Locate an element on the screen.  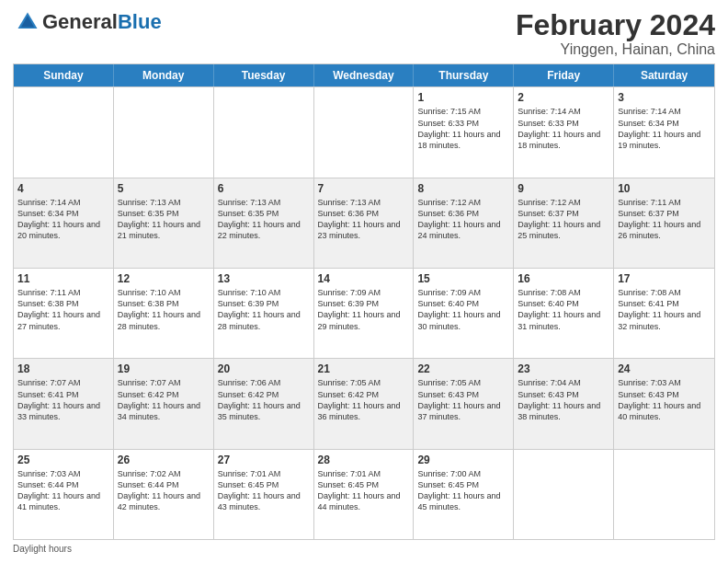
logo-area: GeneralBlue is located at coordinates (87, 22).